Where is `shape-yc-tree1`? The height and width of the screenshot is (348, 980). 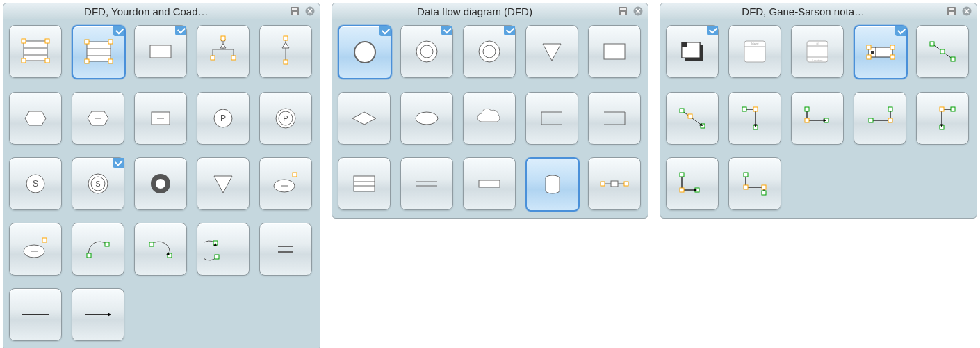 shape-yc-tree1 is located at coordinates (223, 52).